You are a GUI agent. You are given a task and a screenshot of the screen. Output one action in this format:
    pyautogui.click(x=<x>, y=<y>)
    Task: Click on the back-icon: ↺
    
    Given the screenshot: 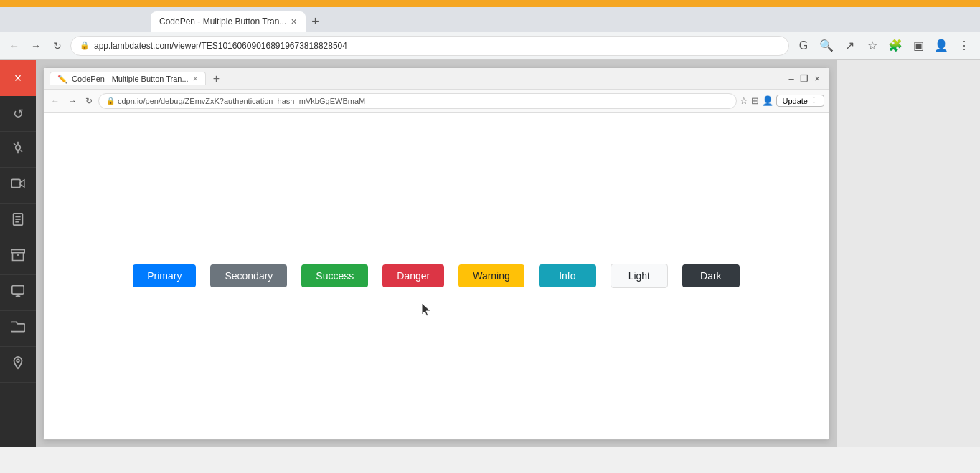 What is the action you would take?
    pyautogui.click(x=19, y=114)
    